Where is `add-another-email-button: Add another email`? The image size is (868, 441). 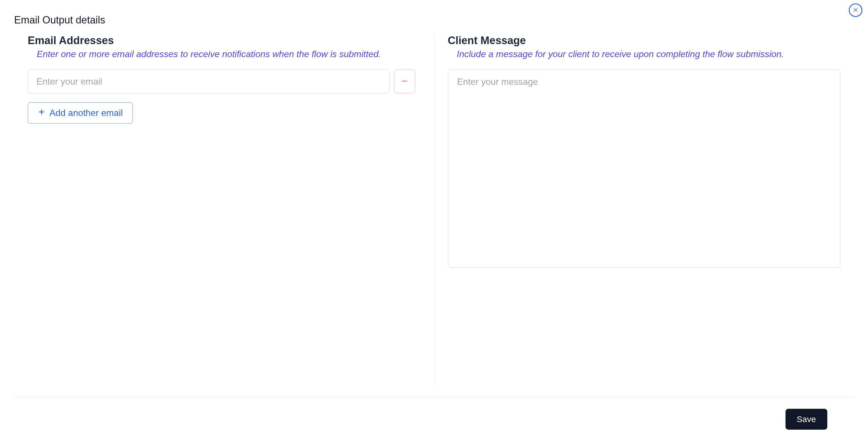 add-another-email-button: Add another email is located at coordinates (80, 113).